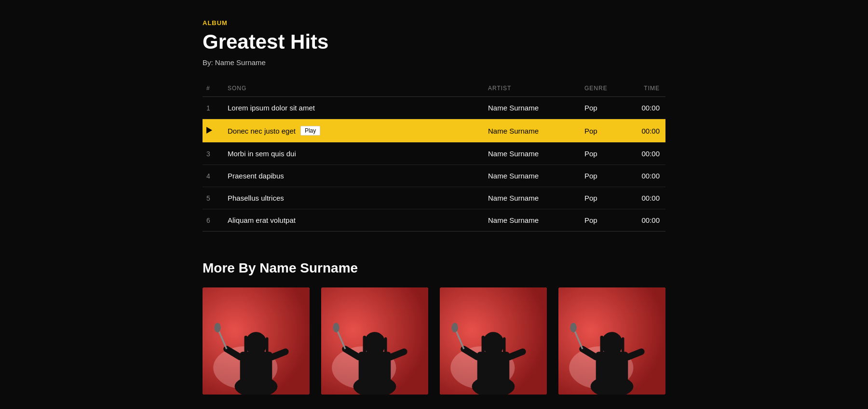 The image size is (868, 409). Describe the element at coordinates (603, 89) in the screenshot. I see `col-header-genre: GENRE` at that location.